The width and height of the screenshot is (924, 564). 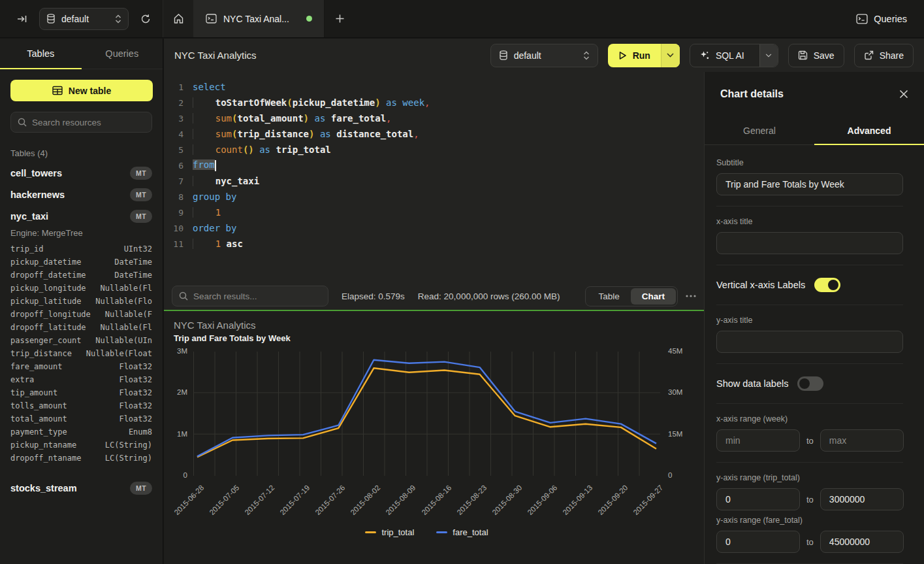 What do you see at coordinates (810, 184) in the screenshot?
I see `subtitle-input` at bounding box center [810, 184].